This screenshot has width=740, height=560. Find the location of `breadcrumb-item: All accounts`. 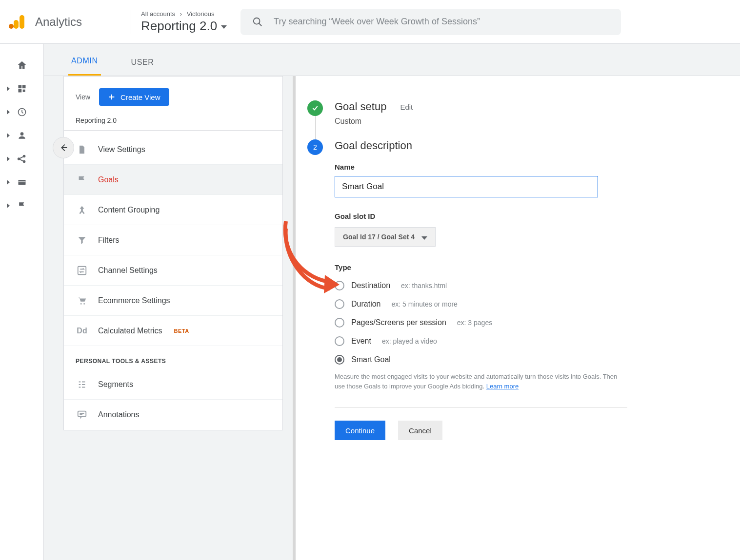

breadcrumb-item: All accounts is located at coordinates (158, 14).